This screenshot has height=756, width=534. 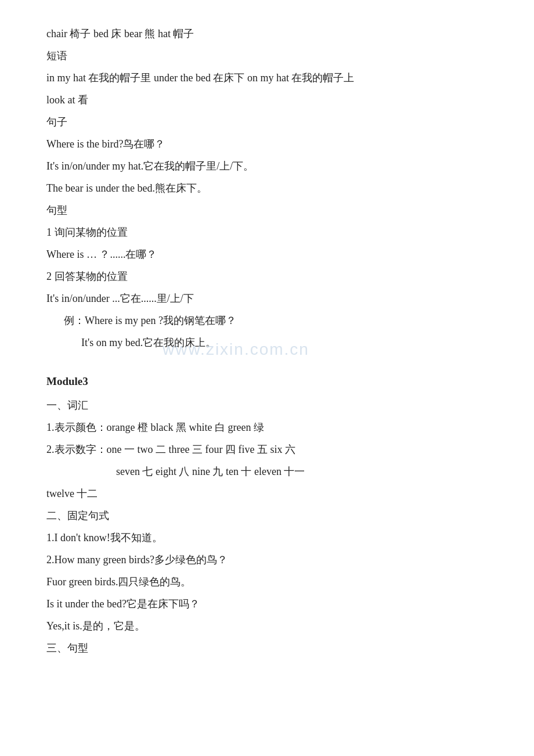 What do you see at coordinates (201, 449) in the screenshot?
I see `vocab2-line1: one 一 two 二 three 三 four 四 five 五 six 六` at bounding box center [201, 449].